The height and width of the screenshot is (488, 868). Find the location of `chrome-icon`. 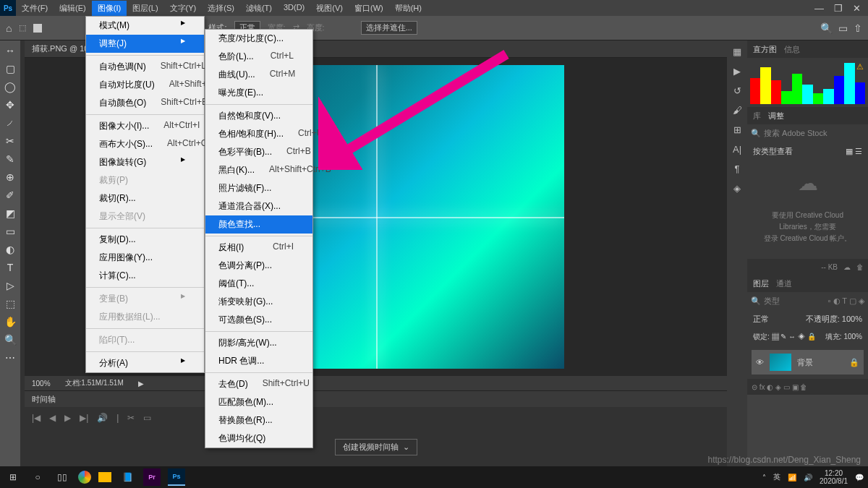

chrome-icon is located at coordinates (85, 477).